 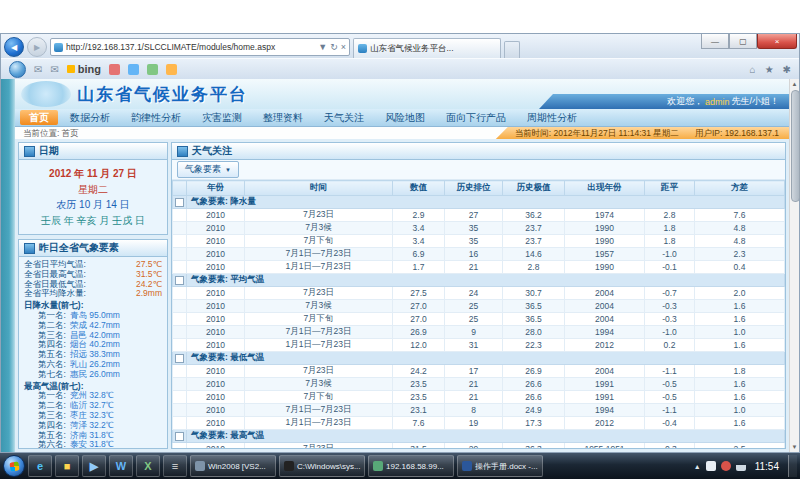 What do you see at coordinates (474, 332) in the screenshot?
I see `table-cell: 9` at bounding box center [474, 332].